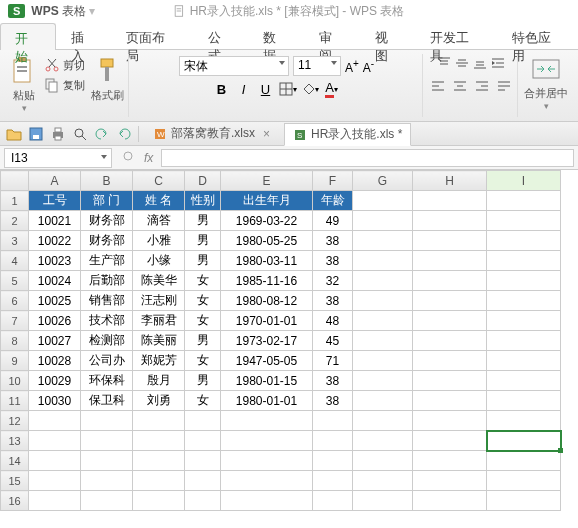 This screenshot has width=578, height=528. What do you see at coordinates (102, 134) in the screenshot?
I see `undo-icon` at bounding box center [102, 134].